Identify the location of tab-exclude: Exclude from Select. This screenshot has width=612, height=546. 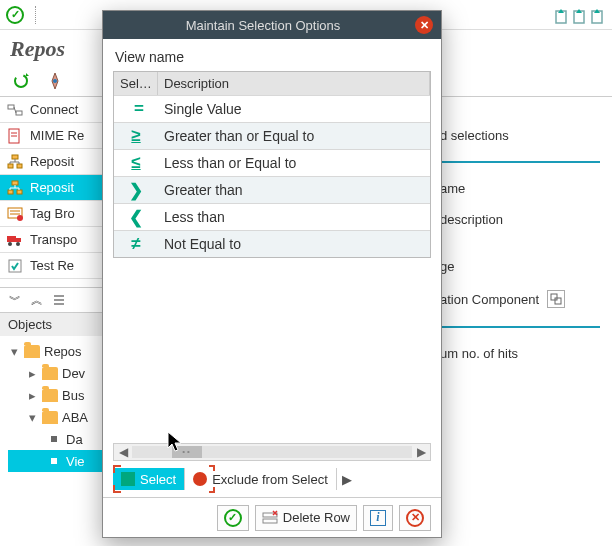
(261, 479).